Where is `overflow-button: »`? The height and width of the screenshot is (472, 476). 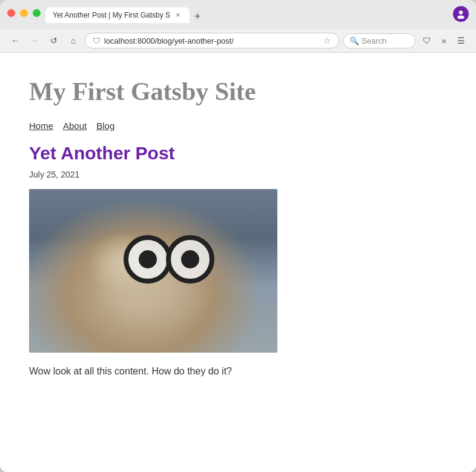
overflow-button: » is located at coordinates (444, 41).